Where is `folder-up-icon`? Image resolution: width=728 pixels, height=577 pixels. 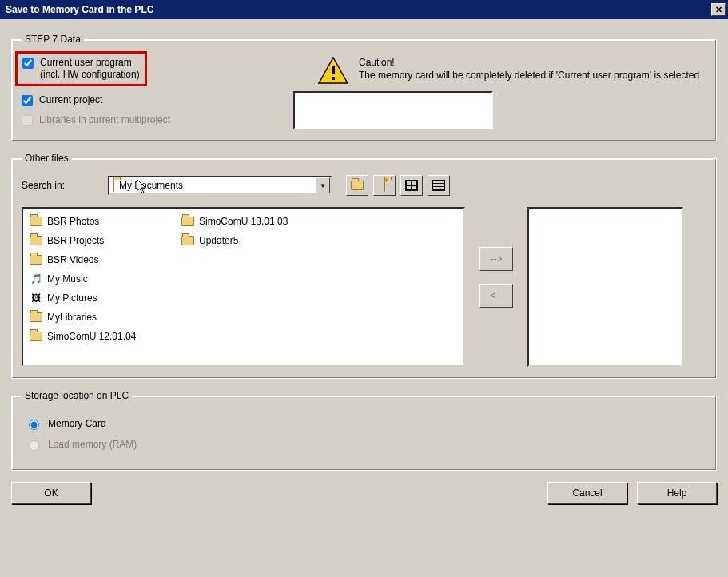
folder-up-icon is located at coordinates (357, 185).